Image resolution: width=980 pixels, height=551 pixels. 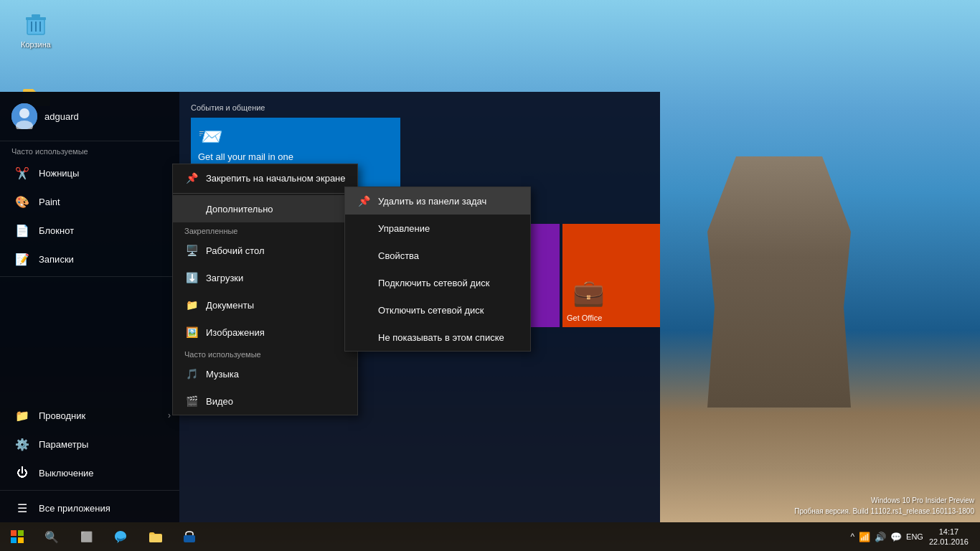 What do you see at coordinates (90, 116) in the screenshot?
I see `user-profile: adguard` at bounding box center [90, 116].